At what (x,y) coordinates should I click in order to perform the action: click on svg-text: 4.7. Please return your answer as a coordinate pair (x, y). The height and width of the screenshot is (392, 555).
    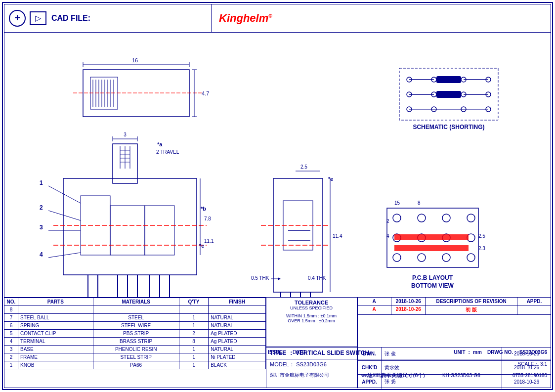
    Looking at the image, I should click on (206, 93).